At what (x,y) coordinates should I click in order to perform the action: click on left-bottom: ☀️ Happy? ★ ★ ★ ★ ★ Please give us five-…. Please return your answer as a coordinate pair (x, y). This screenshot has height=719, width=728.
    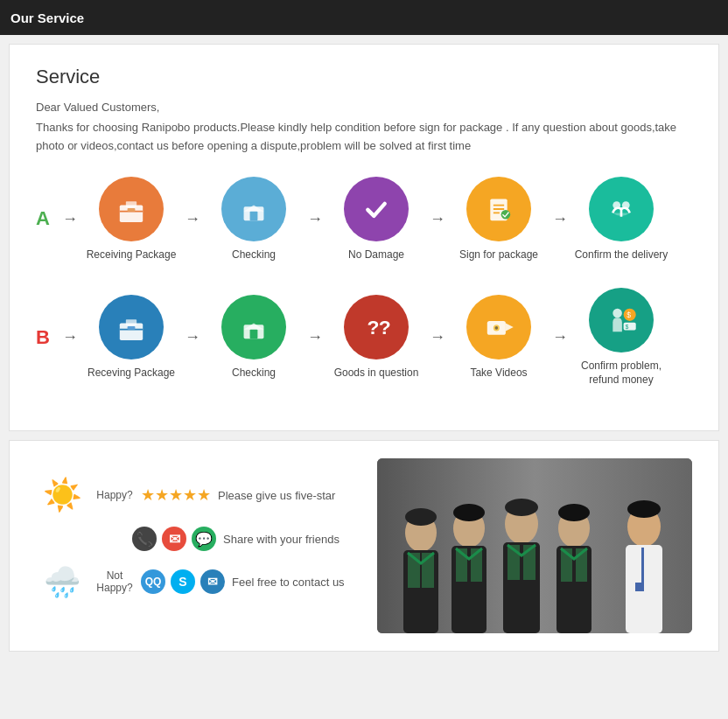
    Looking at the image, I should click on (206, 546).